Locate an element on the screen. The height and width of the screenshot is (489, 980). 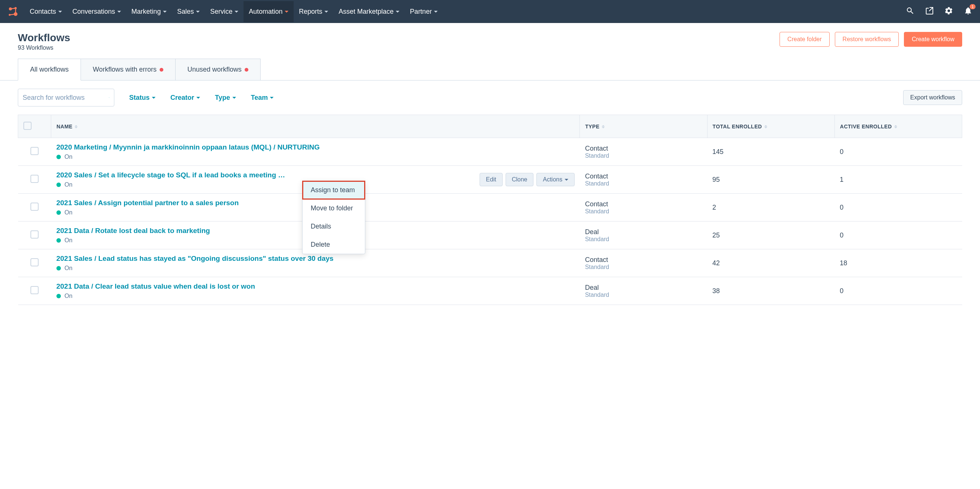
nav-right: 1 is located at coordinates (939, 11).